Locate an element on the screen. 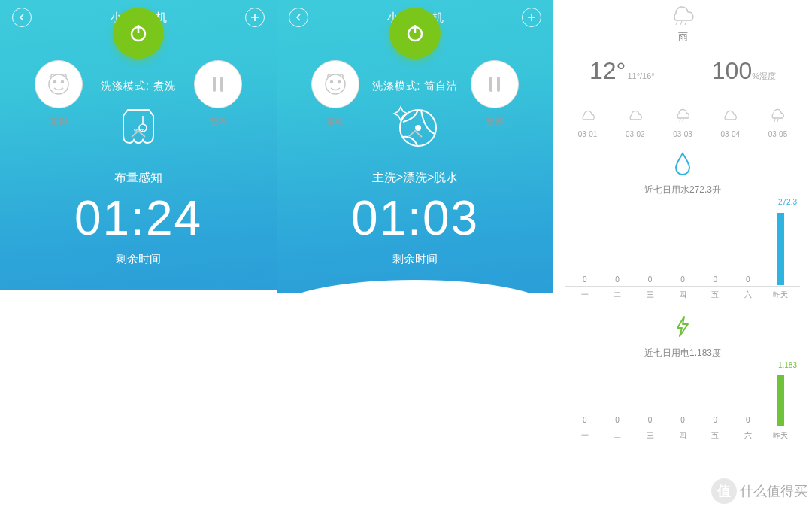  axis-label: 五 is located at coordinates (716, 293).